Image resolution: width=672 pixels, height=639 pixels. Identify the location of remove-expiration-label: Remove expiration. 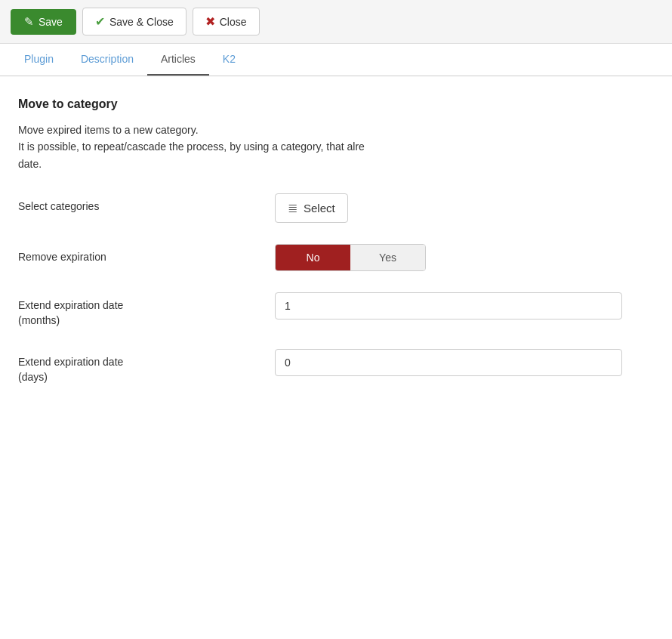
(146, 255).